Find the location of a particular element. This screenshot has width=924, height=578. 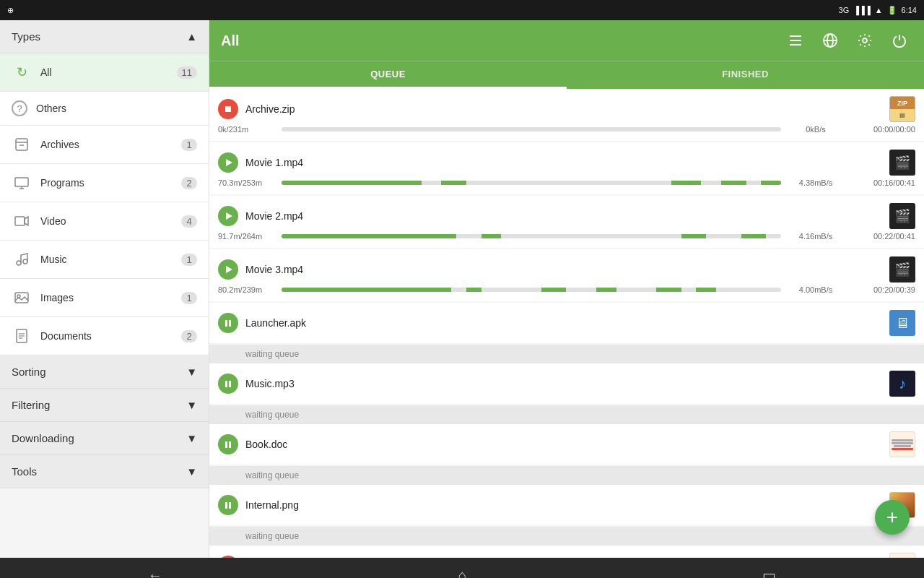

progress-current: 0k/231m is located at coordinates (247, 129).